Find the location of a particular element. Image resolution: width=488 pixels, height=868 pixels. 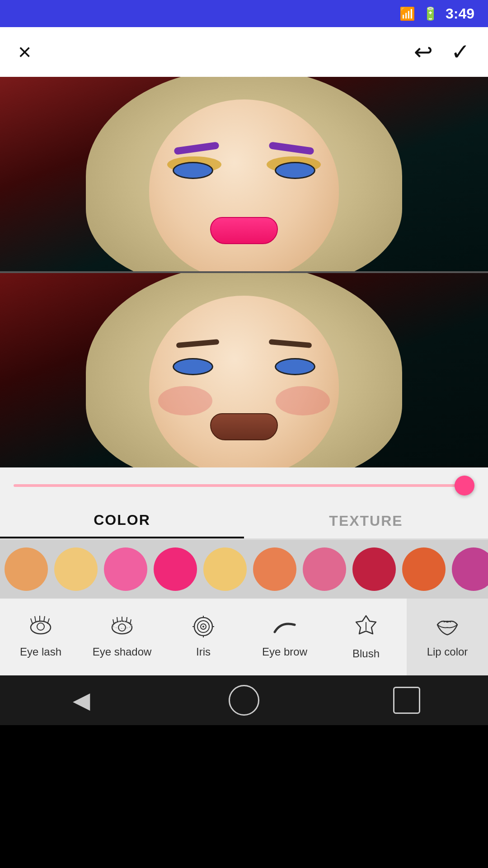

back-icon: ◀ is located at coordinates (81, 700).